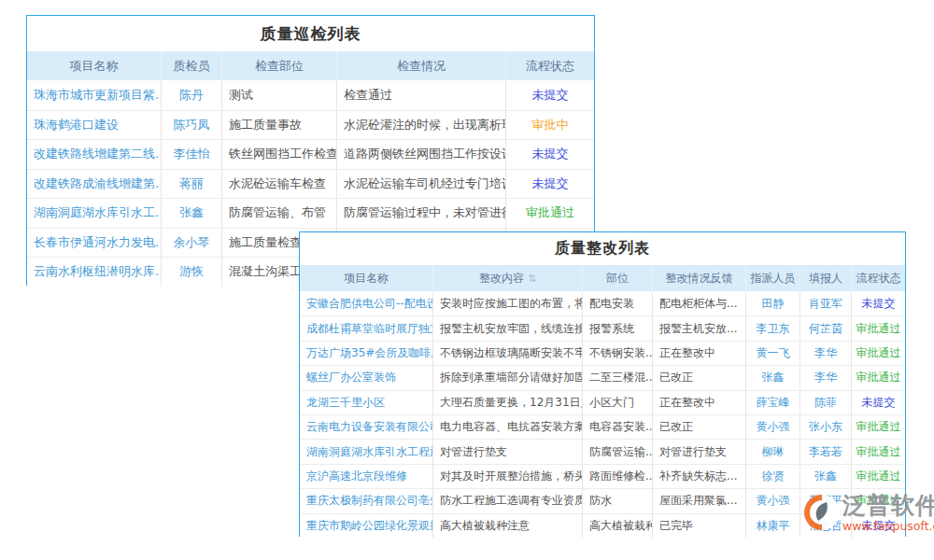 This screenshot has height=560, width=934. What do you see at coordinates (192, 155) in the screenshot?
I see `person-link: 李佳怡` at bounding box center [192, 155].